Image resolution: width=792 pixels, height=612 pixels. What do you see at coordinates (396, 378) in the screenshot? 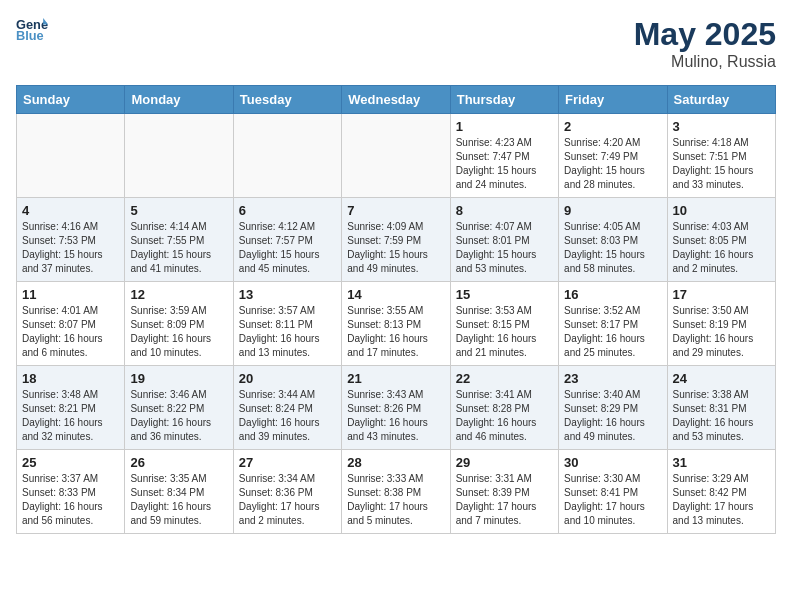
I see `day-number: 21` at bounding box center [396, 378].